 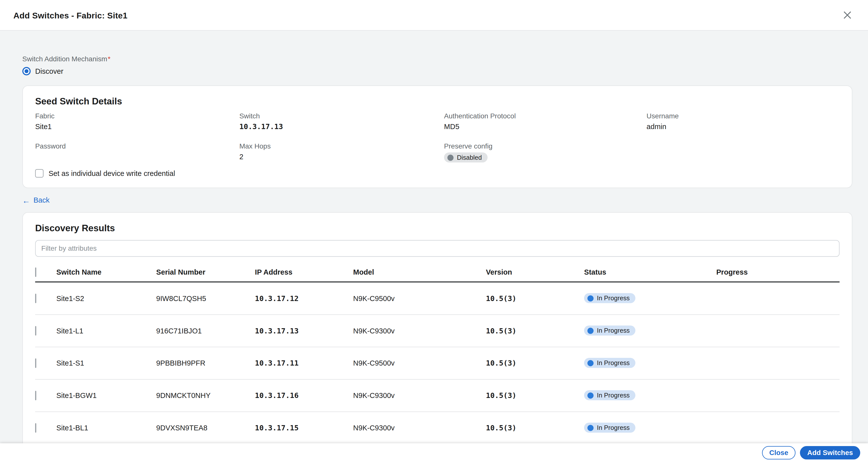 I want to click on max-hops-label: Max Hops, so click(x=342, y=146).